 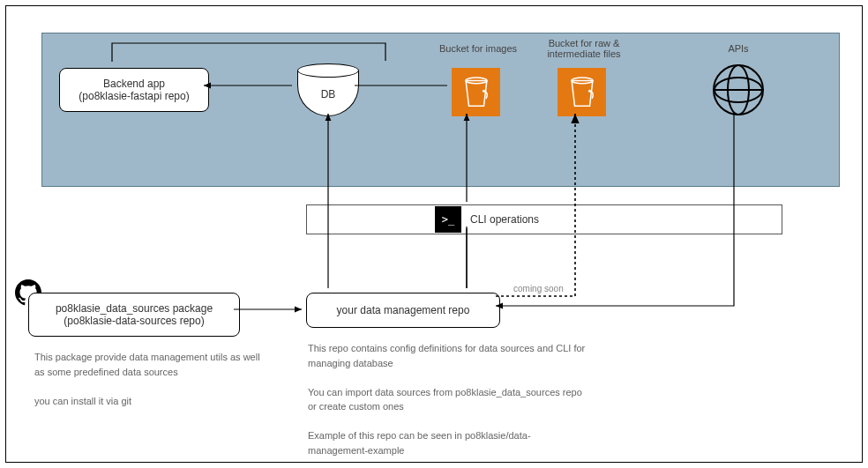 I want to click on backend-app-node: Backend app (po8klasie-fastapi repo), so click(x=134, y=90).